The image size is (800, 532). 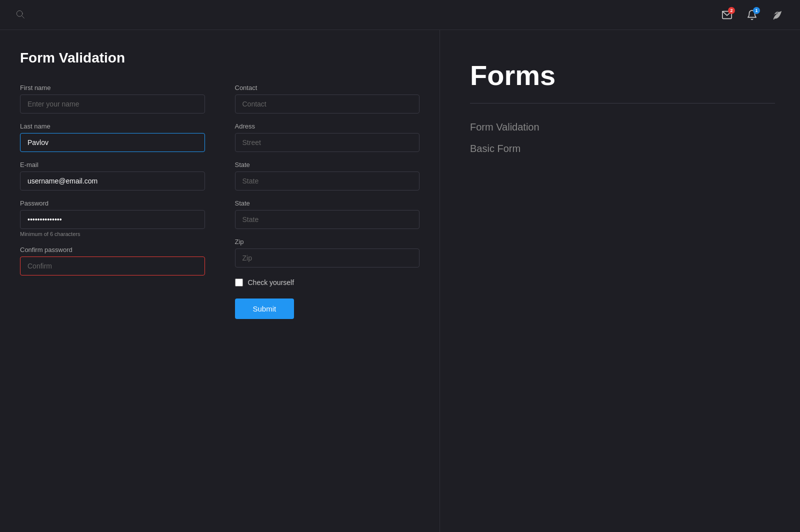 I want to click on mail-button: 2, so click(x=727, y=15).